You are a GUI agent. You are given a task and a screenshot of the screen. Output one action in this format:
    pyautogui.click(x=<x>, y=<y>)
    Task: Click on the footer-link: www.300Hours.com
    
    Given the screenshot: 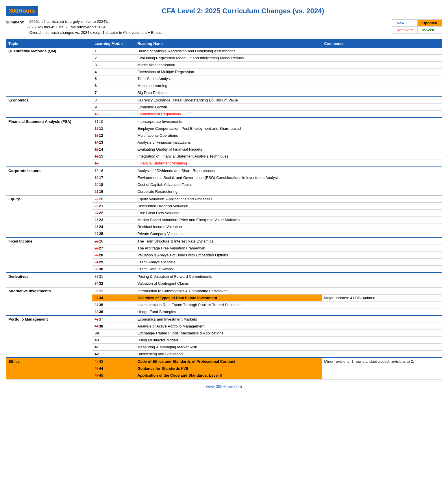 What is the action you would take?
    pyautogui.click(x=224, y=386)
    